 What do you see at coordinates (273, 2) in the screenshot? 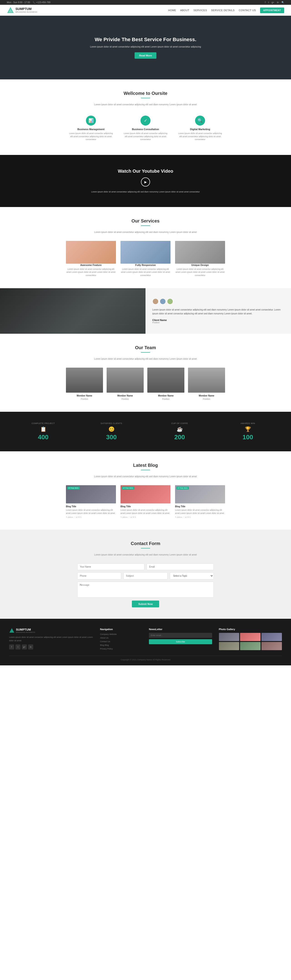
I see `social-google: g+` at bounding box center [273, 2].